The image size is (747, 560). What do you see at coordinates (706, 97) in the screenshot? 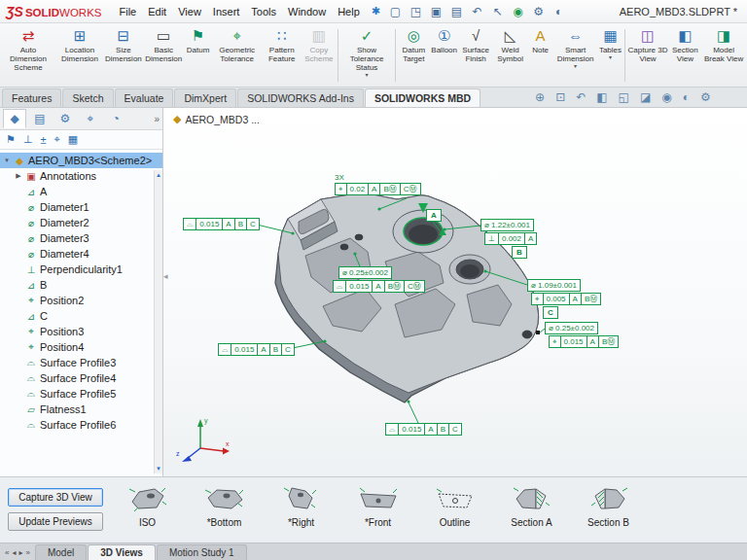
I see `scene-settings-icon: ⚙` at bounding box center [706, 97].